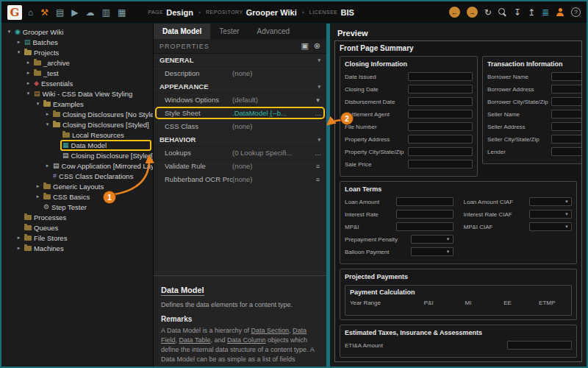 This screenshot has height=368, width=588. What do you see at coordinates (240, 166) in the screenshot?
I see `property-row-validate-rule: Validate Rule(none)≡` at bounding box center [240, 166].